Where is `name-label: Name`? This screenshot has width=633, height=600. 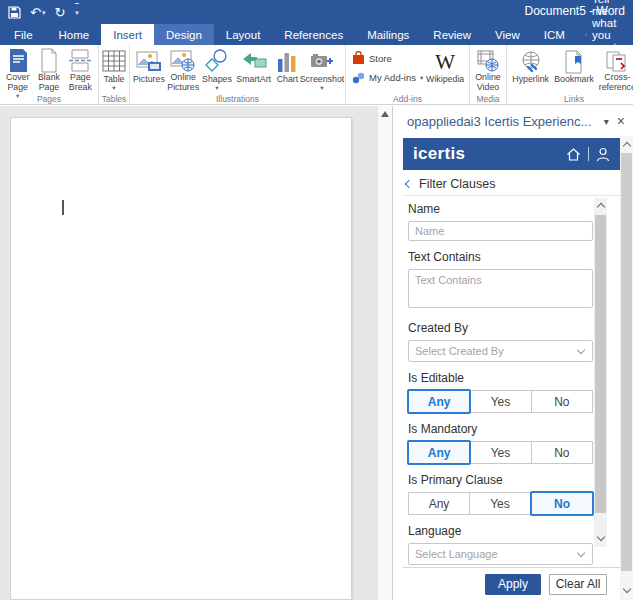 name-label: Name is located at coordinates (500, 209).